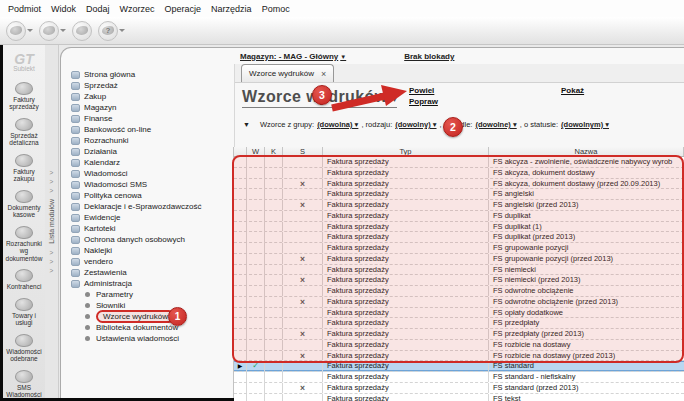 The width and height of the screenshot is (684, 401). Describe the element at coordinates (459, 248) in the screenshot. I see `table-row: Faktura sprzedaży FS grupowanie pozycji` at that location.